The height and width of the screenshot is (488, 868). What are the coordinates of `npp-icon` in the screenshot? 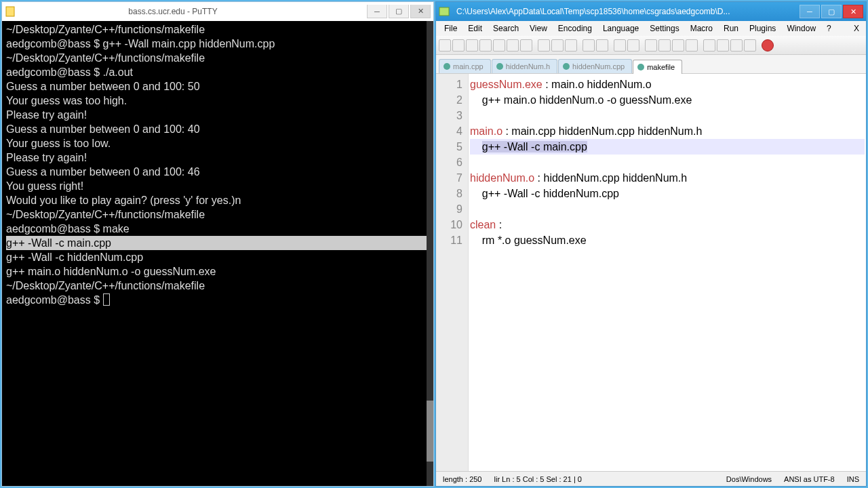 It's located at (444, 12).